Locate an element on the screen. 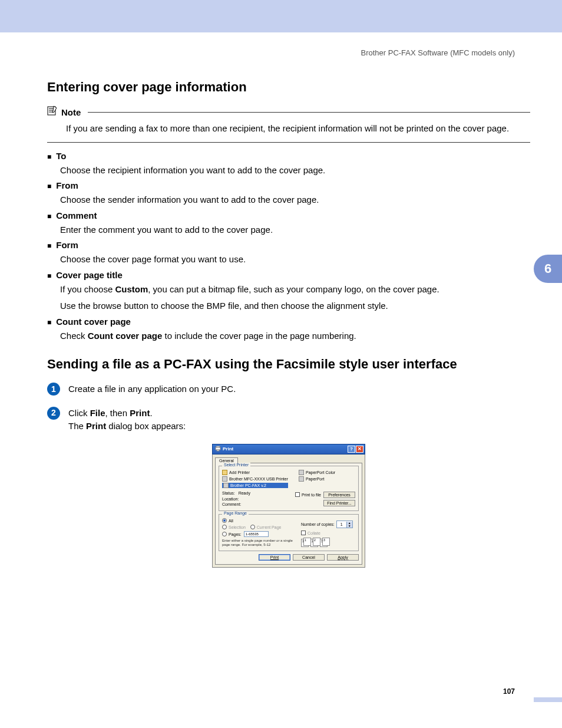 The image size is (562, 728). copies-spinner: 1 ▲▼ is located at coordinates (345, 525).